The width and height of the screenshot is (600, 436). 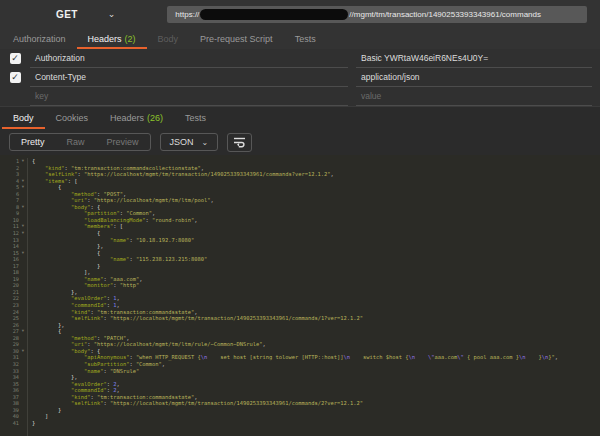 I want to click on header-key-field: Content-Type, so click(x=189, y=78).